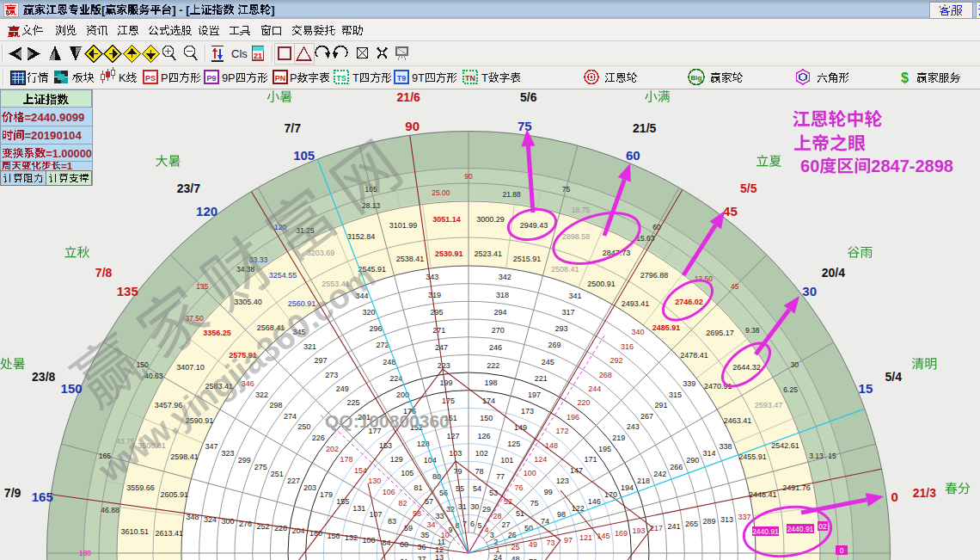 This screenshot has height=560, width=980. I want to click on svg-text: 273, so click(332, 375).